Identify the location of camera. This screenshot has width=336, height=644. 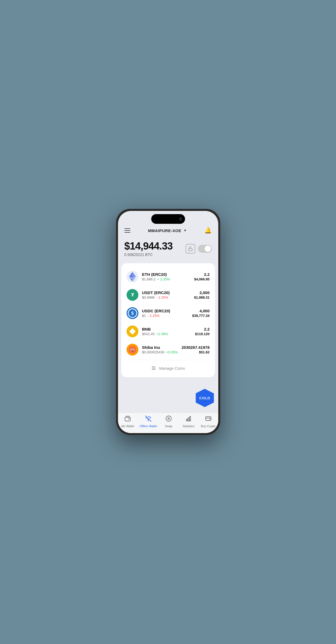
(181, 219).